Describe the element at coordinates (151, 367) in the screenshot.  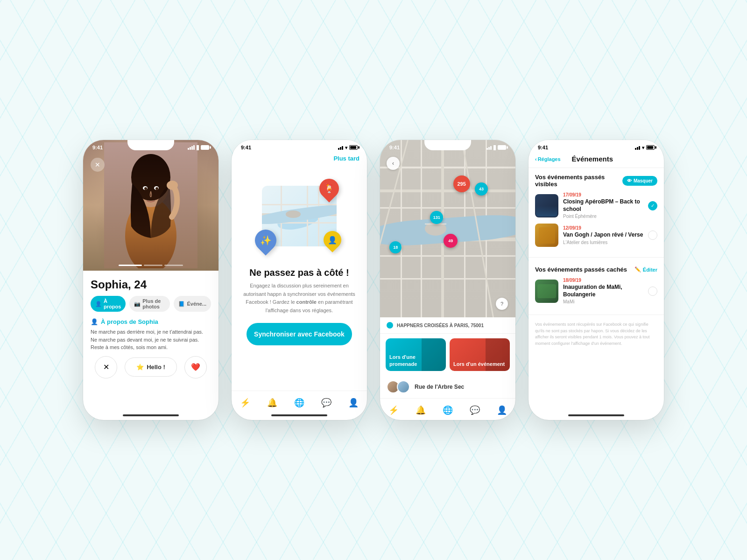
I see `hello-button: ⭐ Hello !` at that location.